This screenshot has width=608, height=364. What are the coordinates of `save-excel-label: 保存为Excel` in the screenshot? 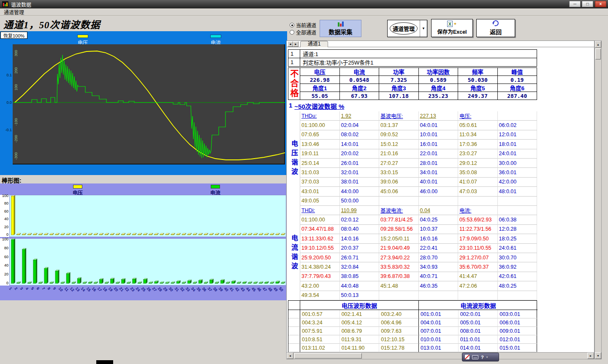 It's located at (452, 31).